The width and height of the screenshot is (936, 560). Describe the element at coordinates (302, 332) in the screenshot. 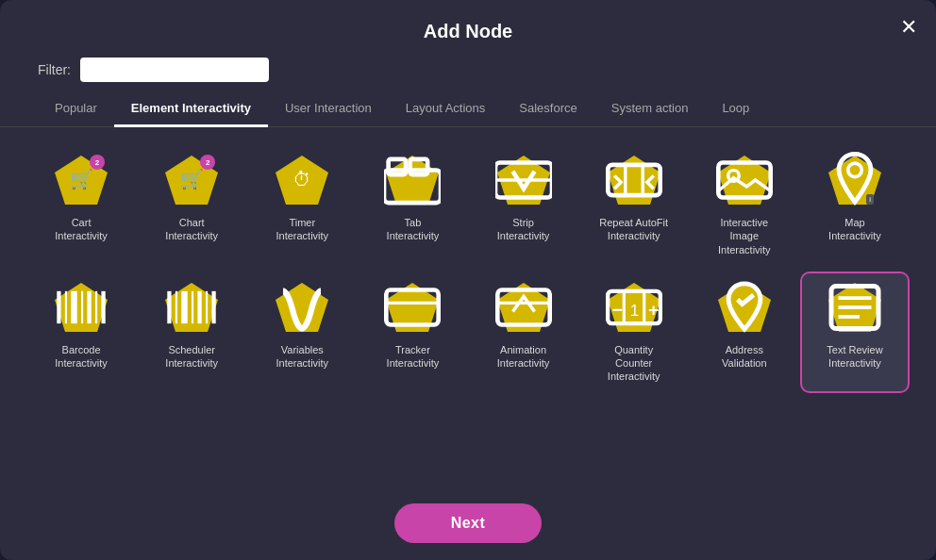

I see `node-variables-interactivity: VariablesInteractivity` at that location.